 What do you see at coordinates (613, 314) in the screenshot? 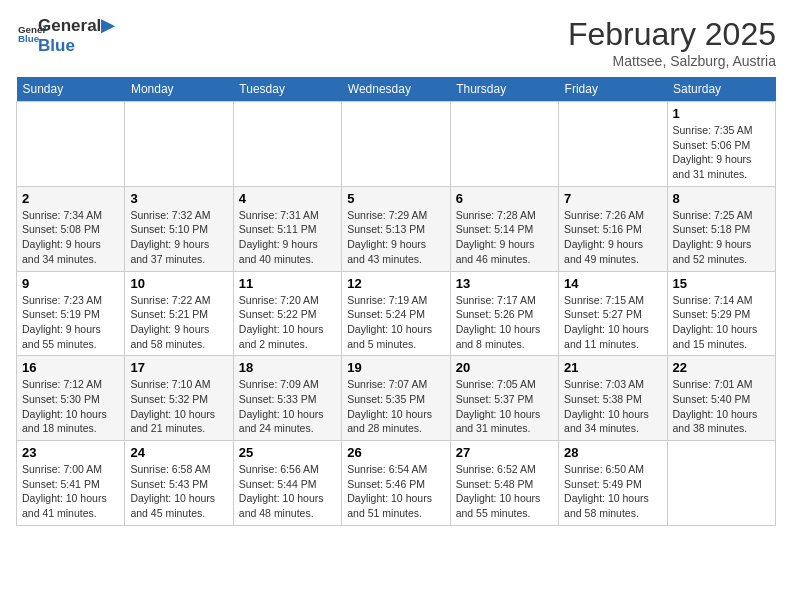
I see `calendar-cell: 14Sunrise: 7:15 AM Sunset: 5:27 PM Dayli…` at bounding box center [613, 314].